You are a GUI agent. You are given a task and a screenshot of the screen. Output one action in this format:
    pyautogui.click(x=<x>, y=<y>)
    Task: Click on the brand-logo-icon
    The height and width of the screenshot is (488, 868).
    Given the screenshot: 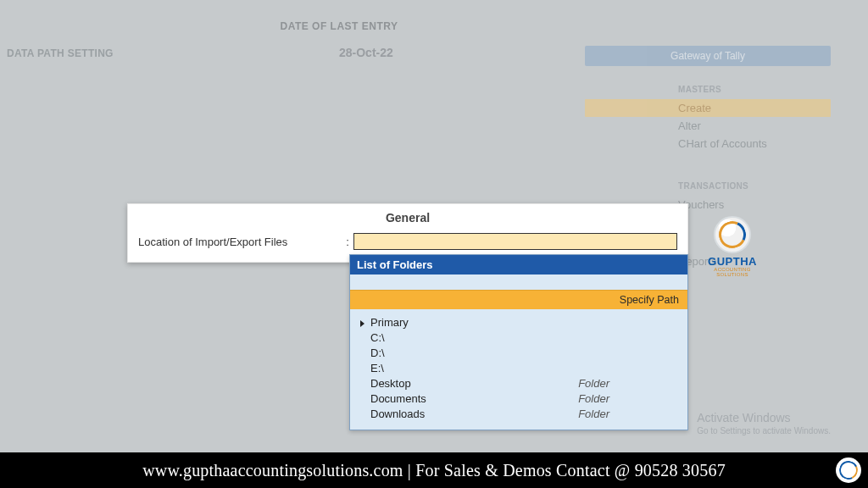 What is the action you would take?
    pyautogui.click(x=732, y=235)
    